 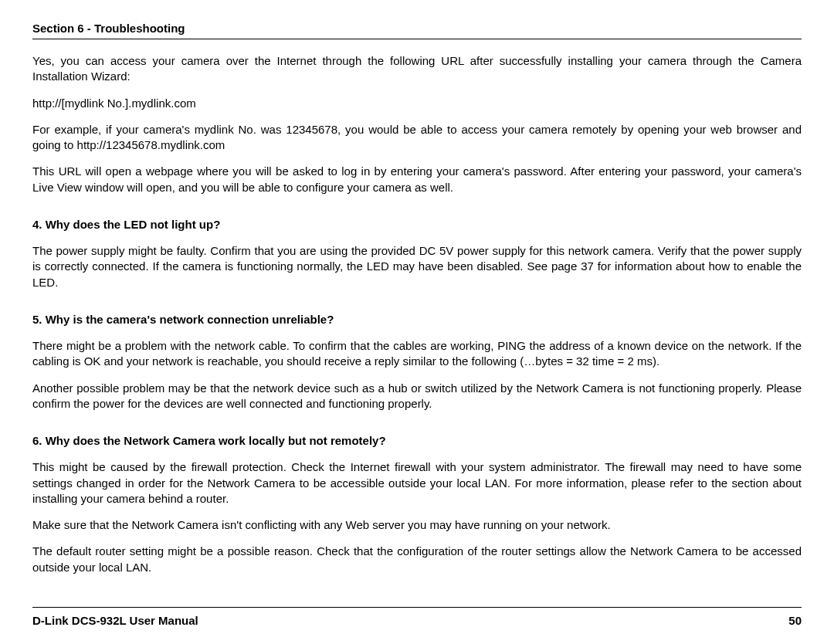 What do you see at coordinates (417, 617) in the screenshot?
I see `page-footer: D-Link DCS-932L User Manual 50` at bounding box center [417, 617].